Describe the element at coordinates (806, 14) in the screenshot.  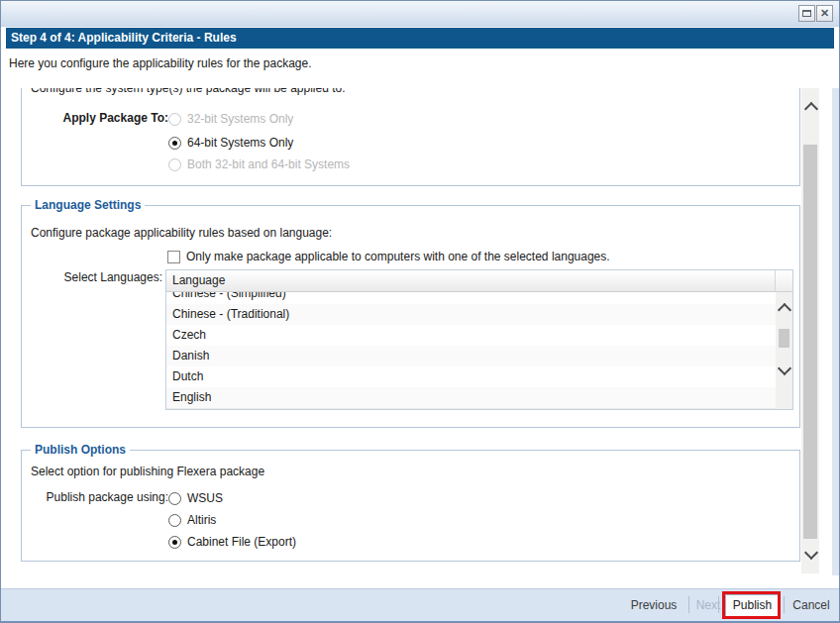
I see `maximize-icon` at that location.